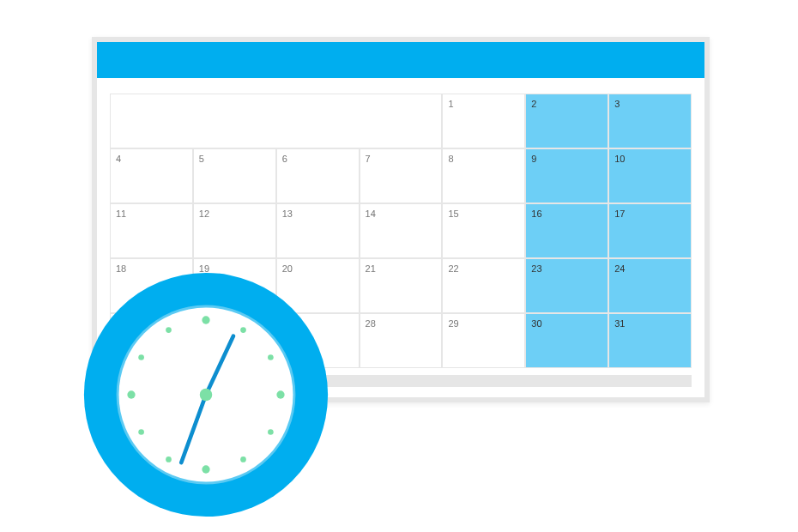 This screenshot has width=798, height=532. What do you see at coordinates (285, 159) in the screenshot?
I see `day-number: 6` at bounding box center [285, 159].